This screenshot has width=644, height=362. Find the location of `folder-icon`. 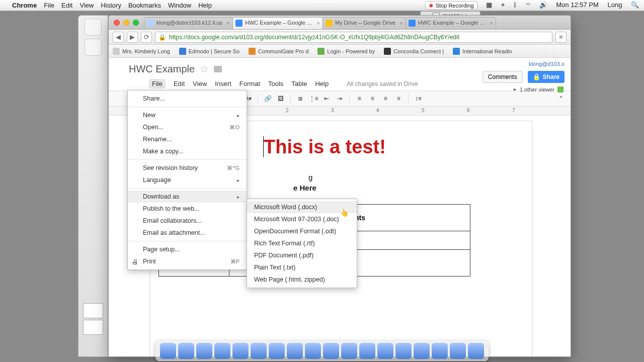

folder-icon is located at coordinates (218, 69).